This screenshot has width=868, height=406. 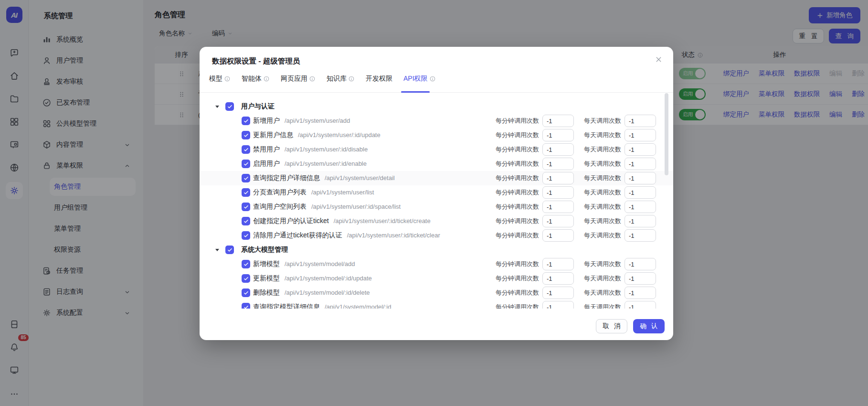 What do you see at coordinates (328, 278) in the screenshot?
I see `permission-path: /api/v1/system/model/:id/update` at bounding box center [328, 278].